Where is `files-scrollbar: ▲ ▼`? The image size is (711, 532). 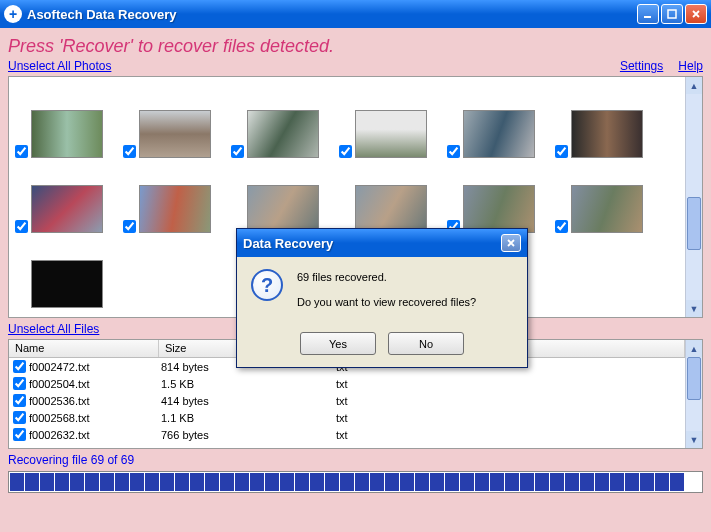 files-scrollbar: ▲ ▼ is located at coordinates (694, 394).